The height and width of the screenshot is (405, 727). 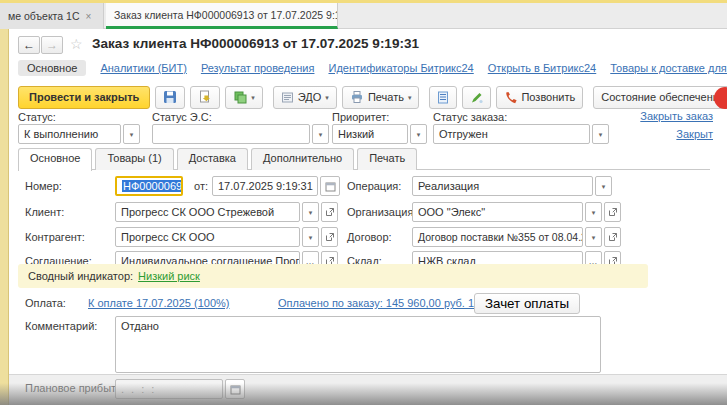 I want to click on nav-link-open-bitrix: Открыть в Битрикс24, so click(x=542, y=68).